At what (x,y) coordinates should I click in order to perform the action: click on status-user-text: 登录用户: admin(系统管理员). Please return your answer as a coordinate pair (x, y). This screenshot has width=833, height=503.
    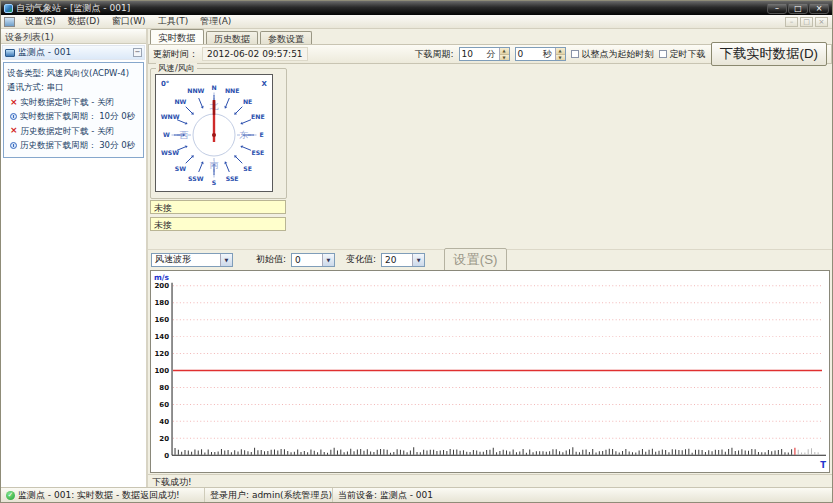
    Looking at the image, I should click on (271, 496).